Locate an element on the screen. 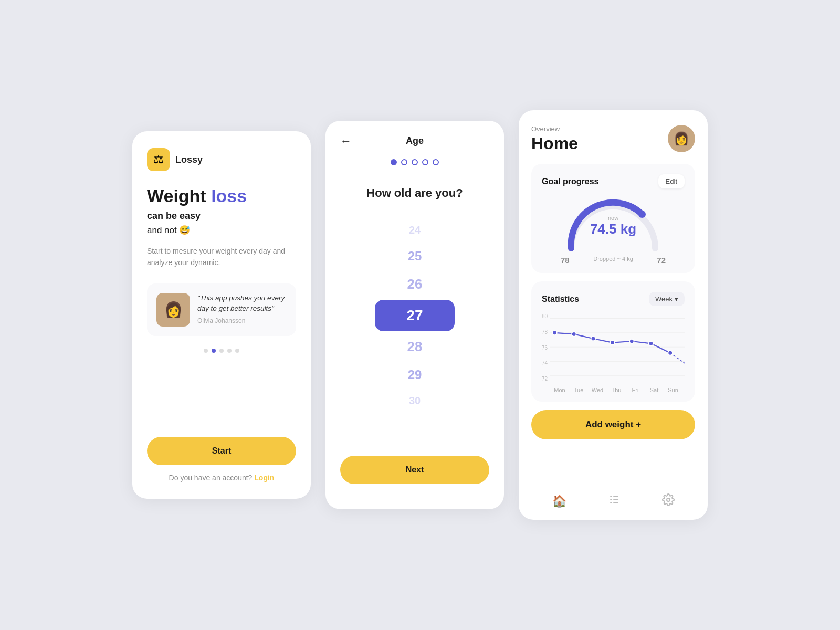  gauge-left-val: 78 is located at coordinates (565, 260).